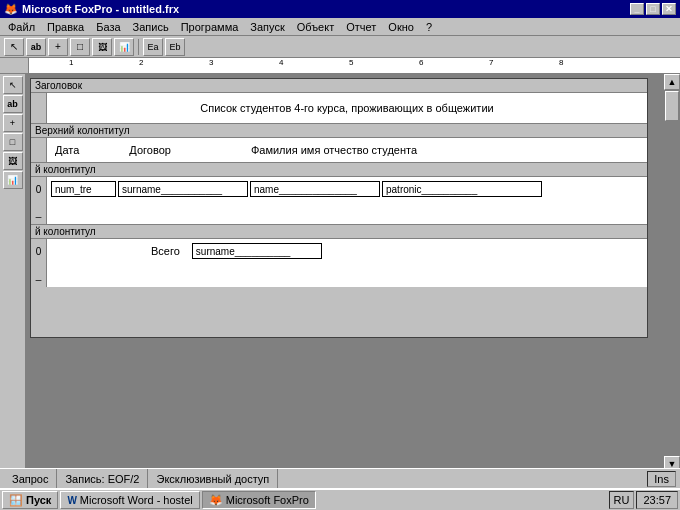 This screenshot has height=510, width=680. I want to click on menu-file: Файл, so click(22, 27).